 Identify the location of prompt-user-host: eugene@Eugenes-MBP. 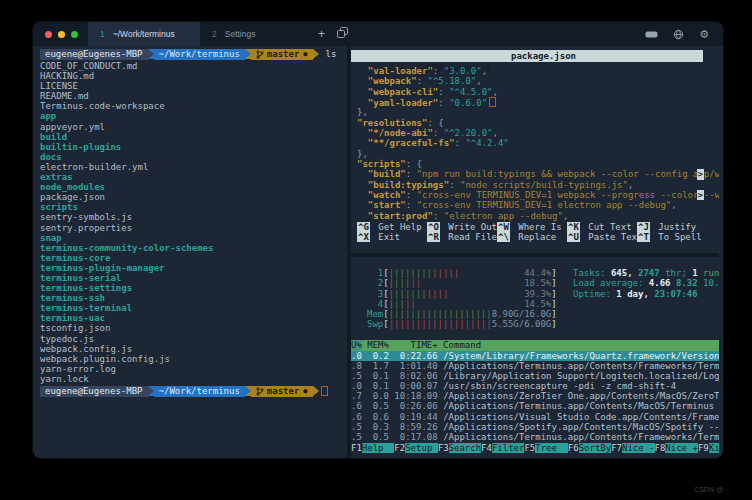
(94, 54).